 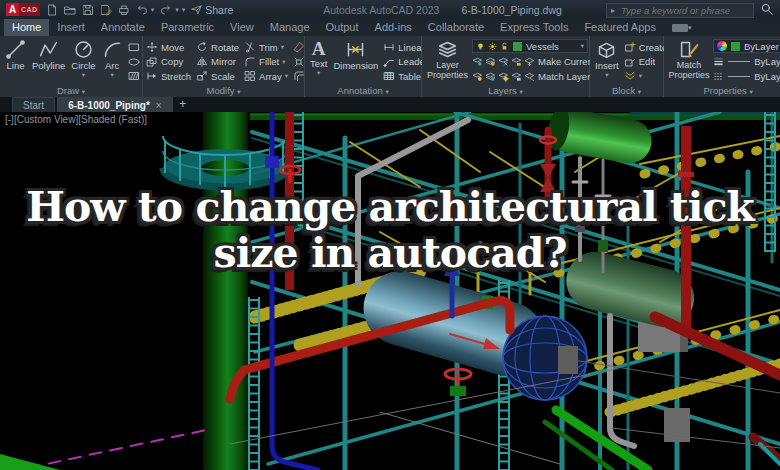 What do you see at coordinates (506, 66) in the screenshot?
I see `panel-layers: Layer Properties Vessels ▾` at bounding box center [506, 66].